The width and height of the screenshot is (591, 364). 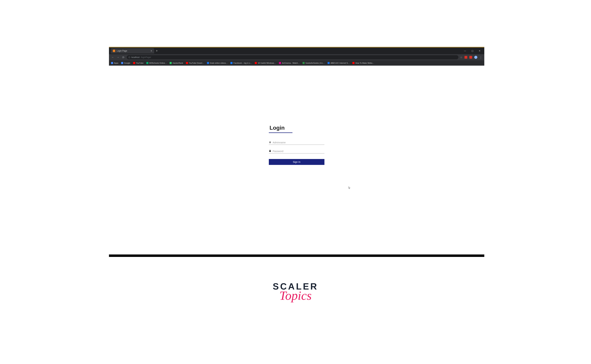 What do you see at coordinates (270, 151) in the screenshot?
I see `lock-icon` at bounding box center [270, 151].